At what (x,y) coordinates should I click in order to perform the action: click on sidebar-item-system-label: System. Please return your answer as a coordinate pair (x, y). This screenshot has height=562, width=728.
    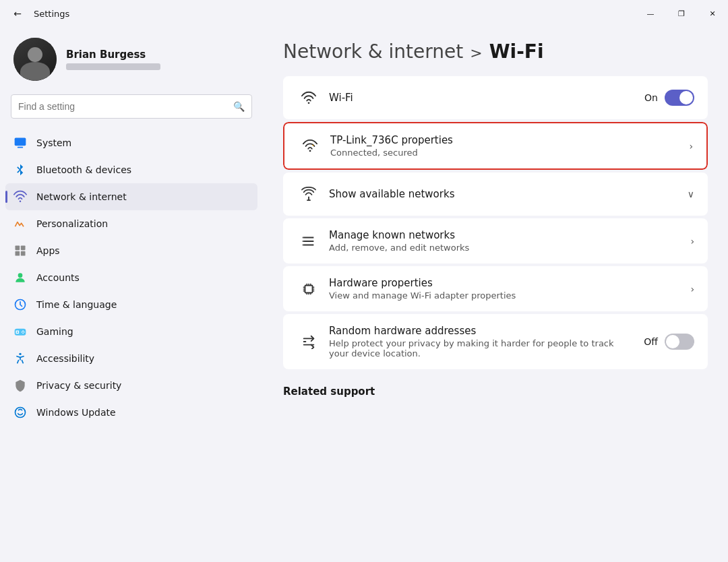
    Looking at the image, I should click on (54, 143).